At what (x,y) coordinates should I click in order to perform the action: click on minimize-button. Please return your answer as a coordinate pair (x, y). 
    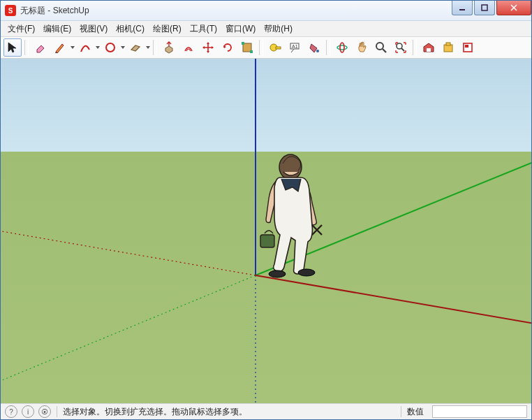
    Looking at the image, I should click on (462, 8).